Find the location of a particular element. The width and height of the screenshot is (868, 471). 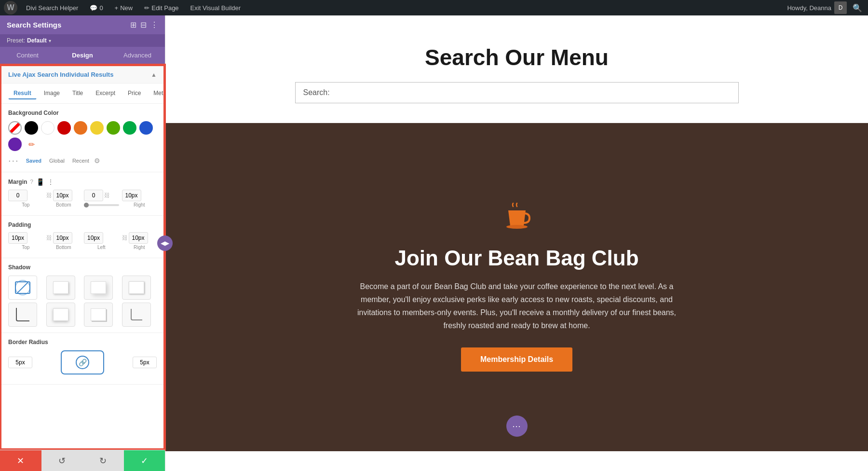

search-bar: Search: is located at coordinates (517, 93).